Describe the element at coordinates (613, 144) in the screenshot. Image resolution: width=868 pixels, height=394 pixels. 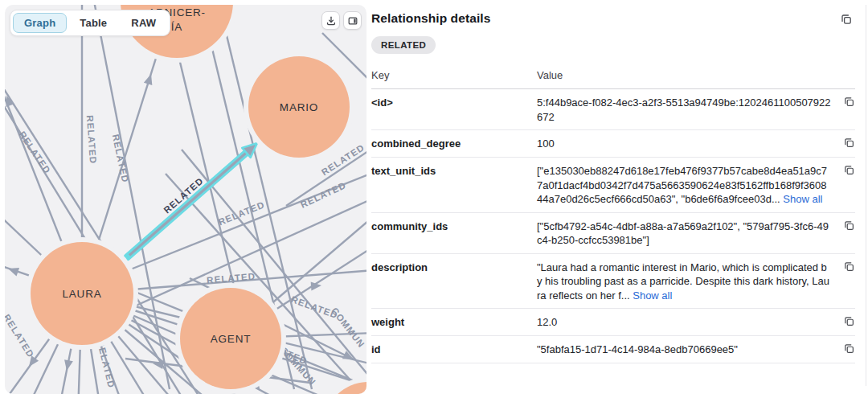
I see `property-row: combined_degree100` at that location.